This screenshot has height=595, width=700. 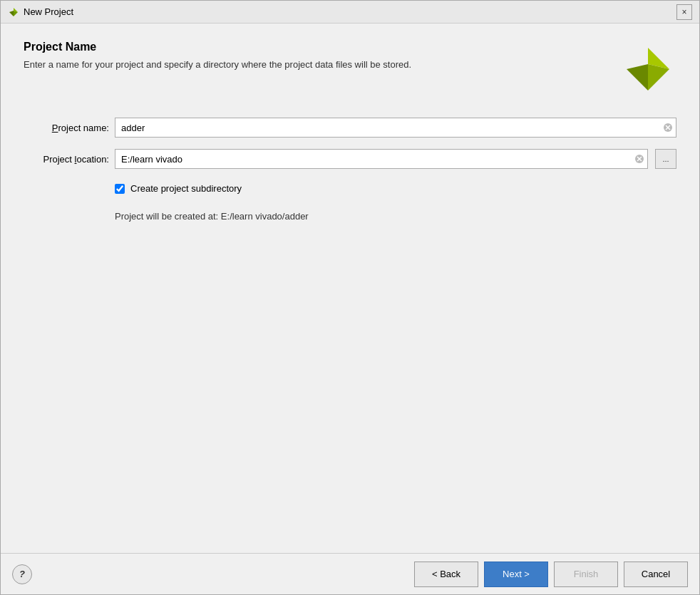 What do you see at coordinates (66, 160) in the screenshot?
I see `project-location-label: Project location:` at bounding box center [66, 160].